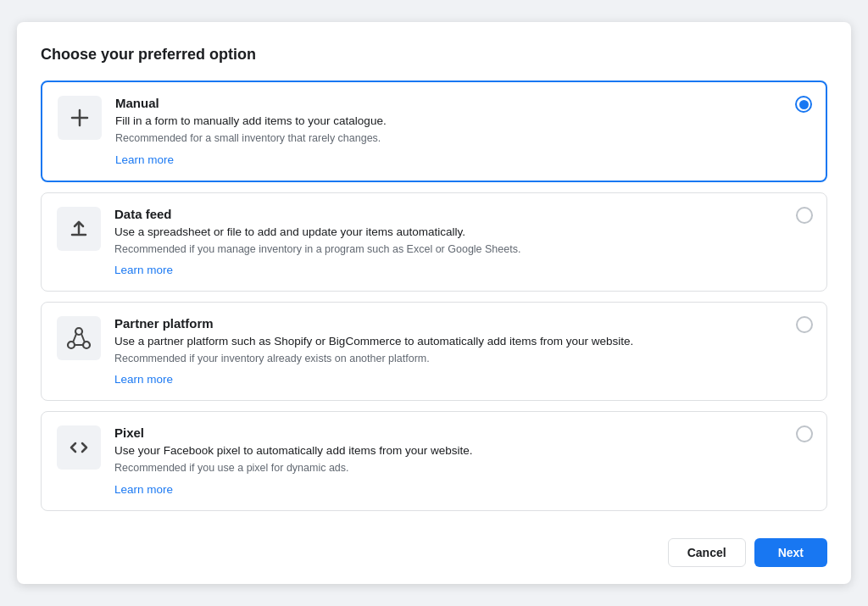 The width and height of the screenshot is (868, 606). Describe the element at coordinates (463, 232) in the screenshot. I see `data-feed-desc: Use a spreadsheet or file to add and upd…` at that location.